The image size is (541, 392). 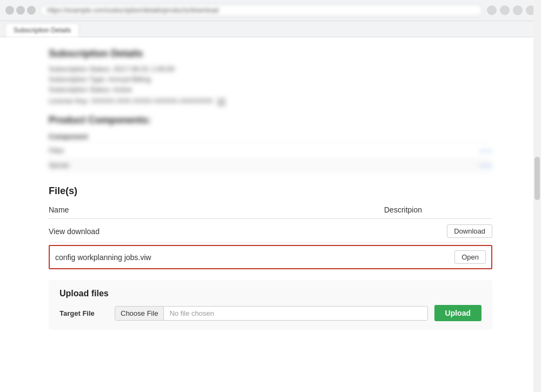 What do you see at coordinates (84, 314) in the screenshot?
I see `target-file-label: Target File` at bounding box center [84, 314].